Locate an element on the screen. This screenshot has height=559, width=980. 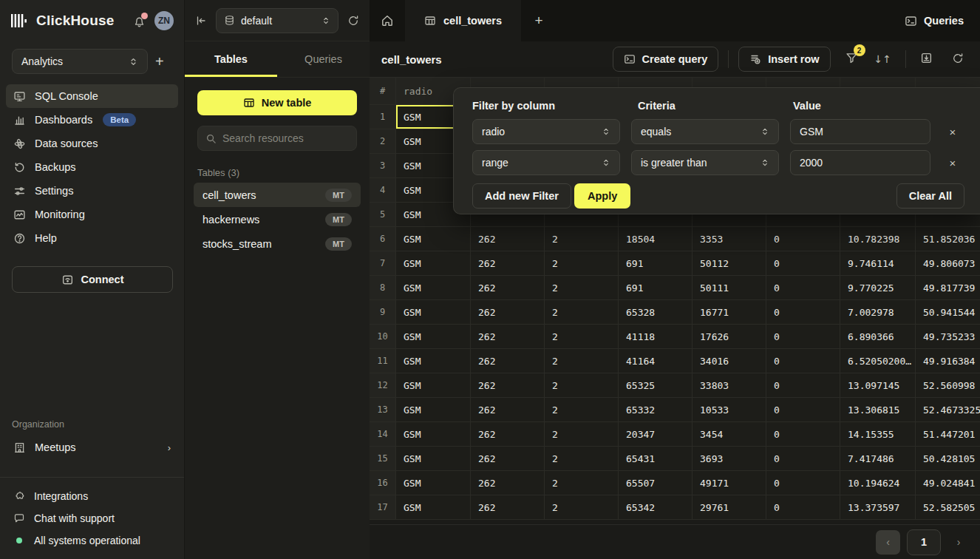
new-table-button: New table is located at coordinates (277, 103).